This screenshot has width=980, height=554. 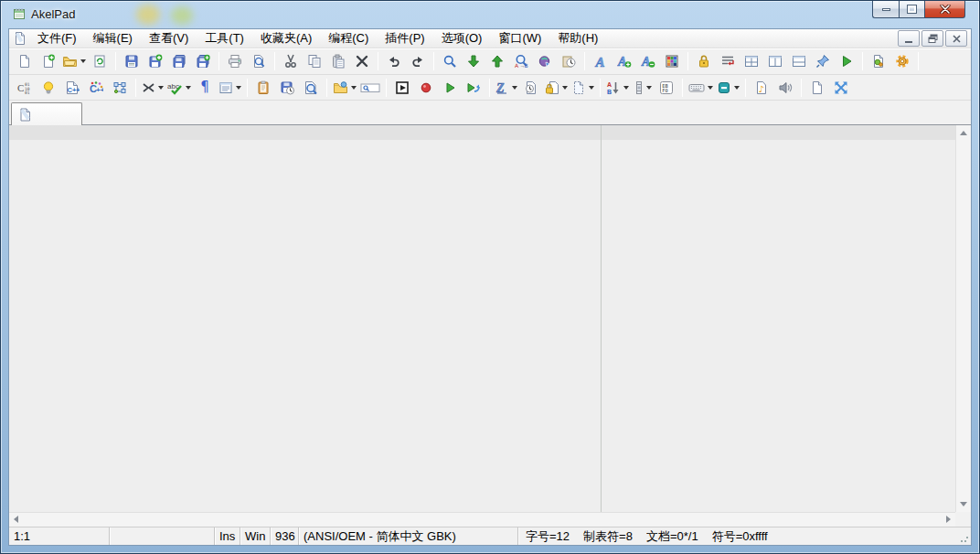 I want to click on mdi-restore-button, so click(x=932, y=38).